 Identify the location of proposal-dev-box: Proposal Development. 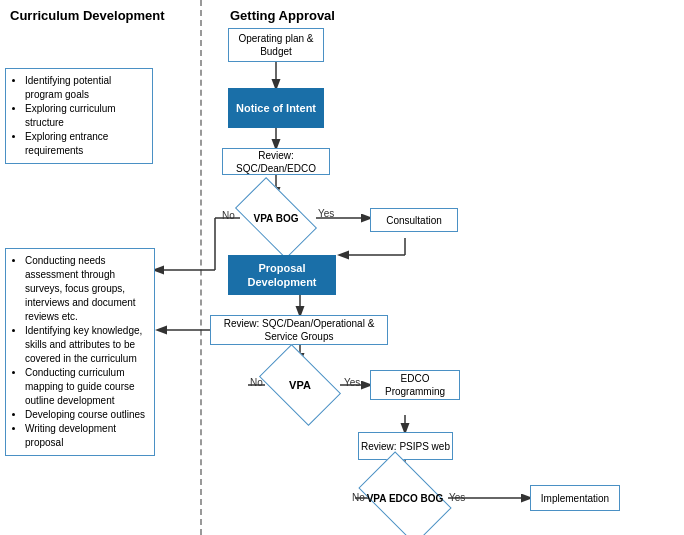
(282, 275).